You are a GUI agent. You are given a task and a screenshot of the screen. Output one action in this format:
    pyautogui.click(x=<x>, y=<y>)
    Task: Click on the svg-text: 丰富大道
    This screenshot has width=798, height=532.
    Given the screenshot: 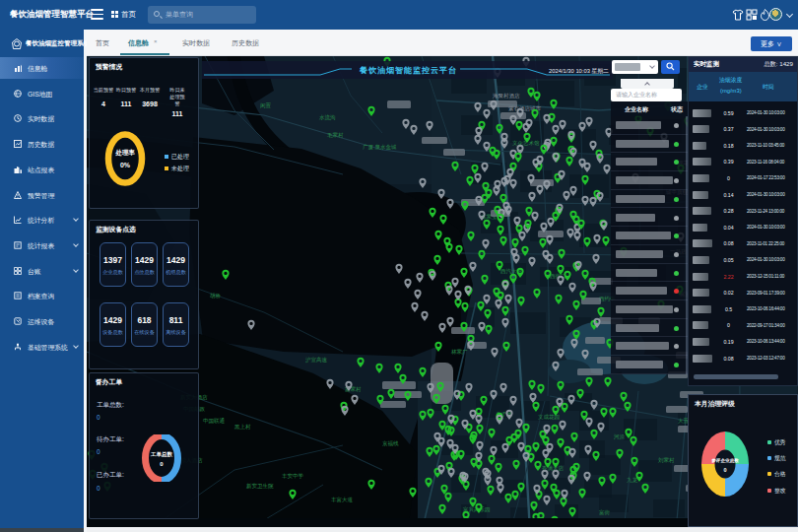 What is the action you would take?
    pyautogui.click(x=343, y=499)
    